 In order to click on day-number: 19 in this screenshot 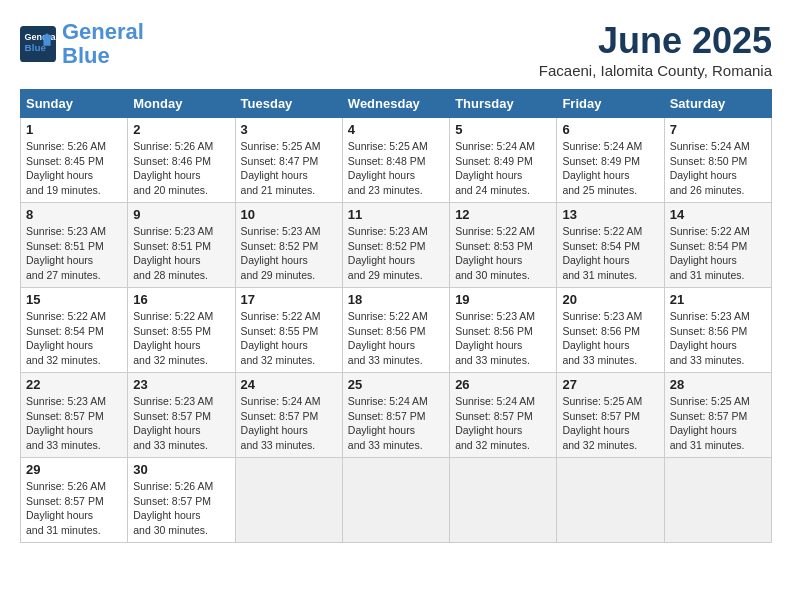, I will do `click(503, 300)`.